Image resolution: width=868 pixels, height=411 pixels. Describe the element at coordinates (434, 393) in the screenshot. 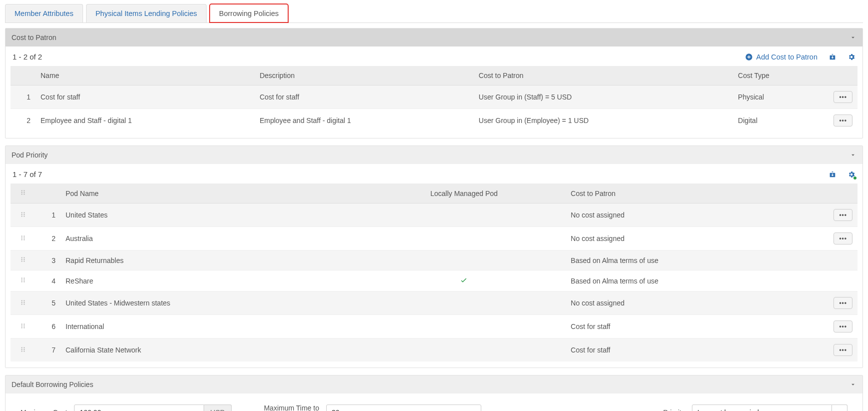

I see `panel-default-policies: Default Borrowing Policies Maximum Cost …` at that location.